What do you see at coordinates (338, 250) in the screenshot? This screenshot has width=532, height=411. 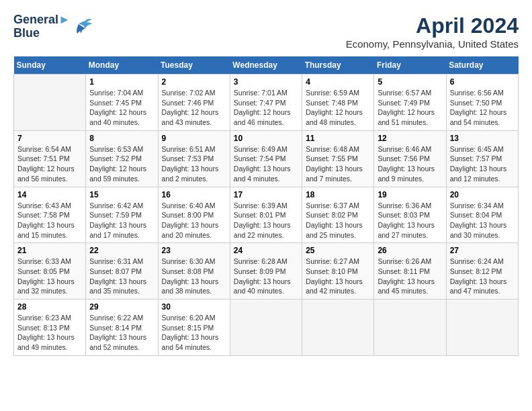 I see `day-number: 25` at bounding box center [338, 250].